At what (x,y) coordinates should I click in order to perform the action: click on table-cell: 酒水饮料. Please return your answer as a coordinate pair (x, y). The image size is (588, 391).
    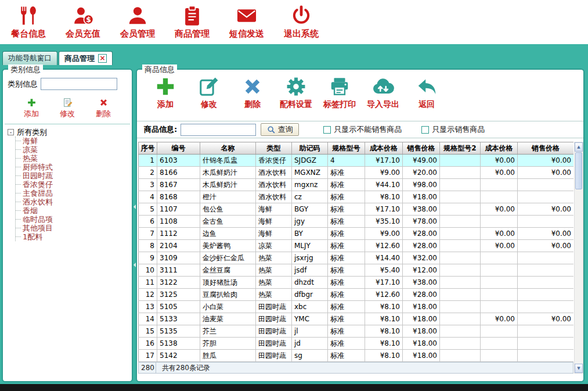
    Looking at the image, I should click on (274, 198).